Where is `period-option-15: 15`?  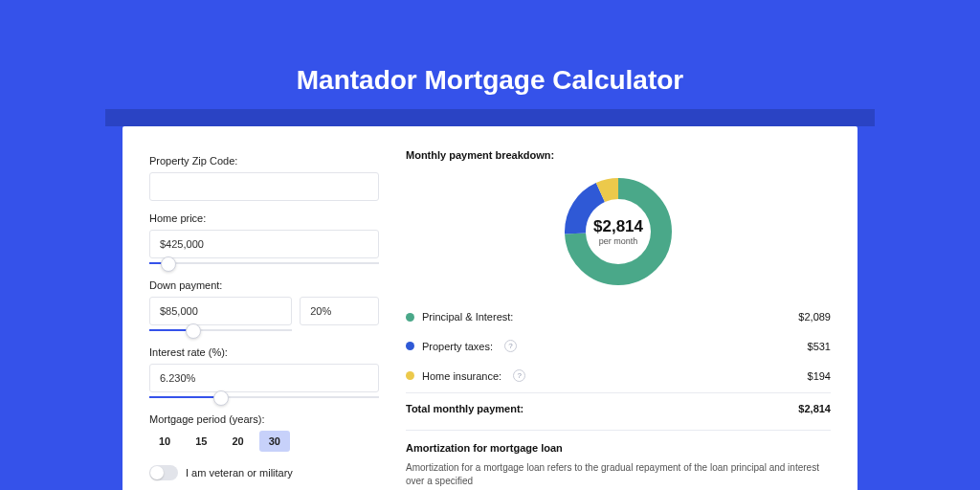 period-option-15: 15 is located at coordinates (201, 441).